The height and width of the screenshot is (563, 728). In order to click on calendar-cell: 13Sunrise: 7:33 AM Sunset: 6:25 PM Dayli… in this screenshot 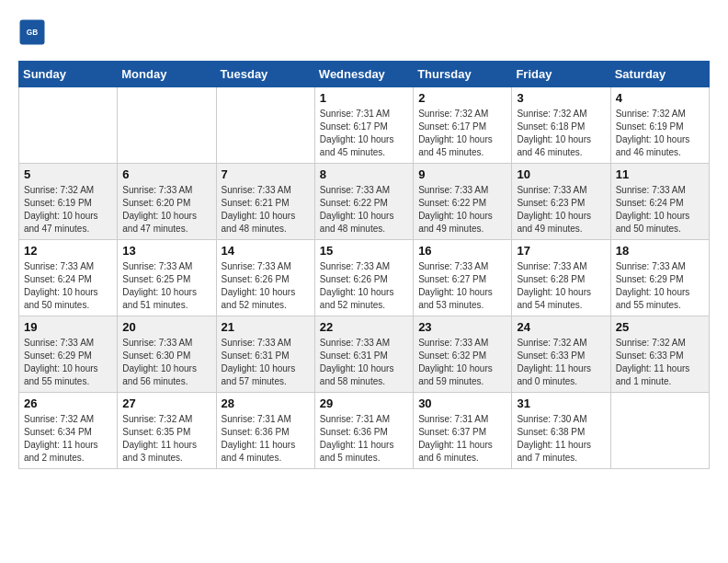, I will do `click(167, 278)`.